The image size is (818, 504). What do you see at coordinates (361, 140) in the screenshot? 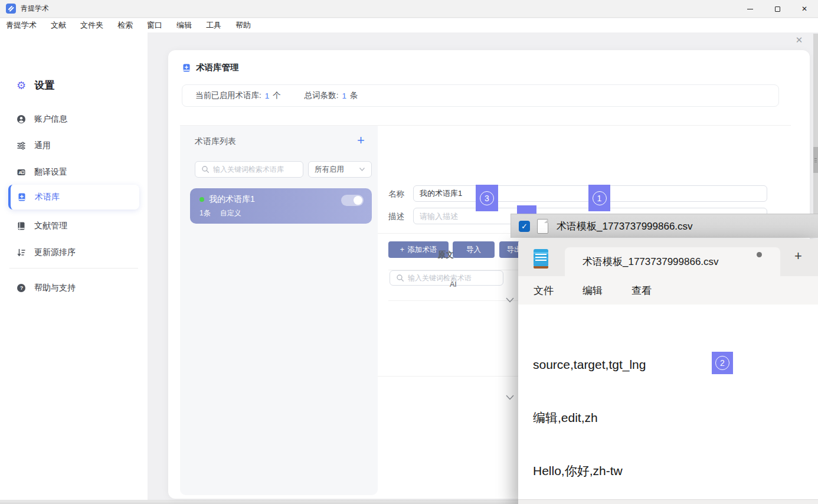
I see `add-library-button: +` at bounding box center [361, 140].